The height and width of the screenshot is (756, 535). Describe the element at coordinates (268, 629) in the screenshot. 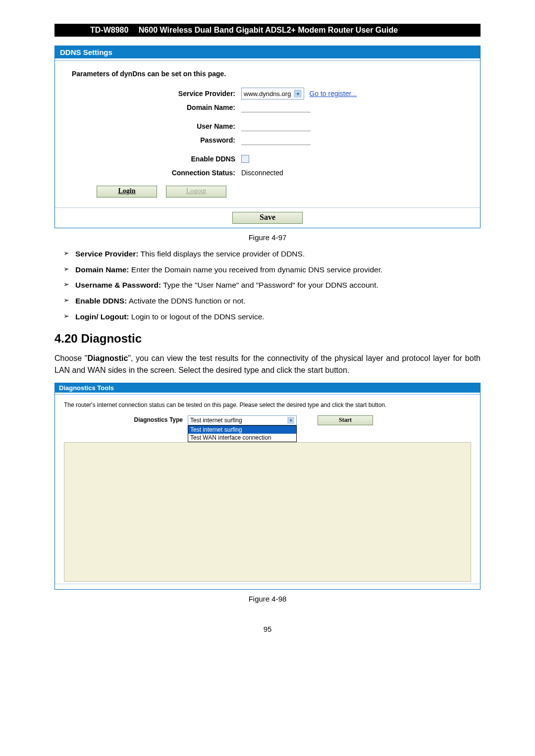

I see `page-number: 95` at that location.